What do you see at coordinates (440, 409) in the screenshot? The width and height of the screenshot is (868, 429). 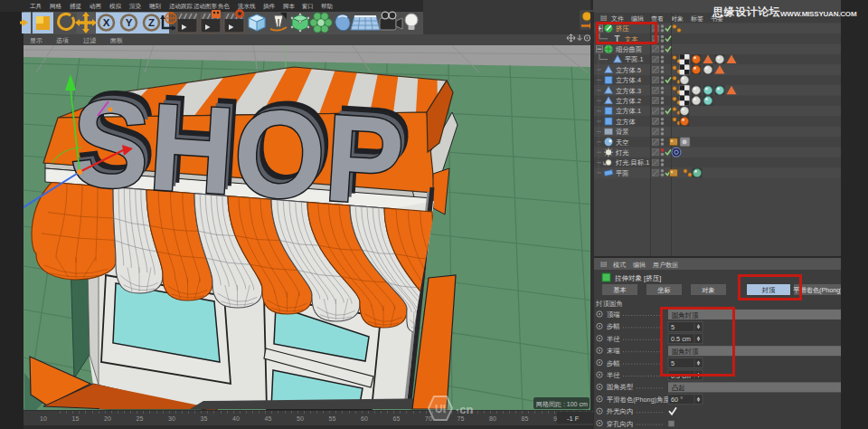 I see `svg-text: UI` at bounding box center [440, 409].